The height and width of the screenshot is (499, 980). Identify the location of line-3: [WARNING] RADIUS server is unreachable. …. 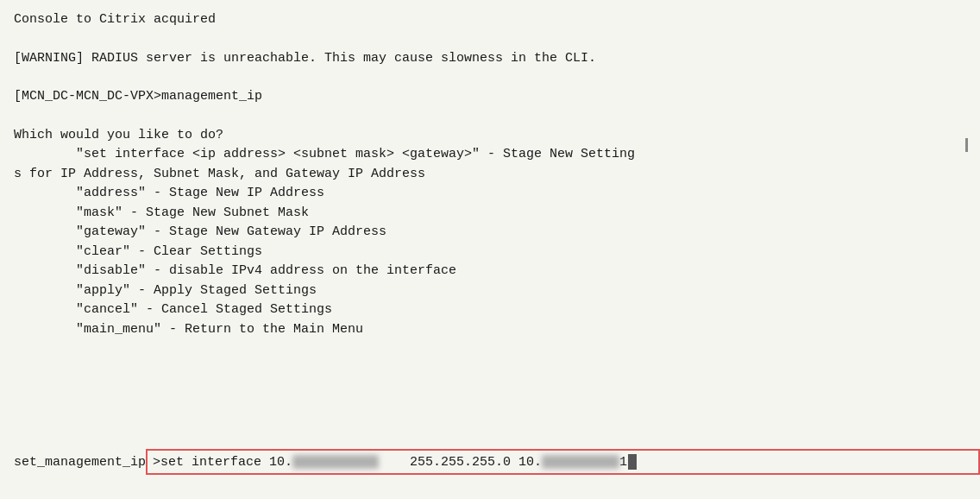
(490, 59).